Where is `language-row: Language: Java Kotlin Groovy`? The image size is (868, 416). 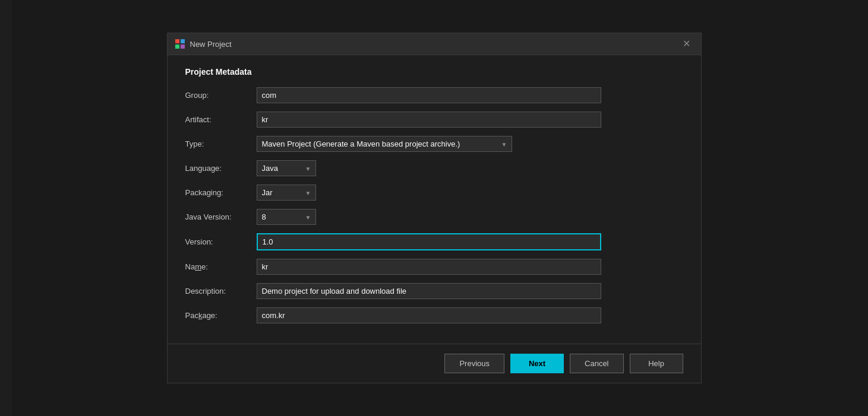 language-row: Language: Java Kotlin Groovy is located at coordinates (434, 169).